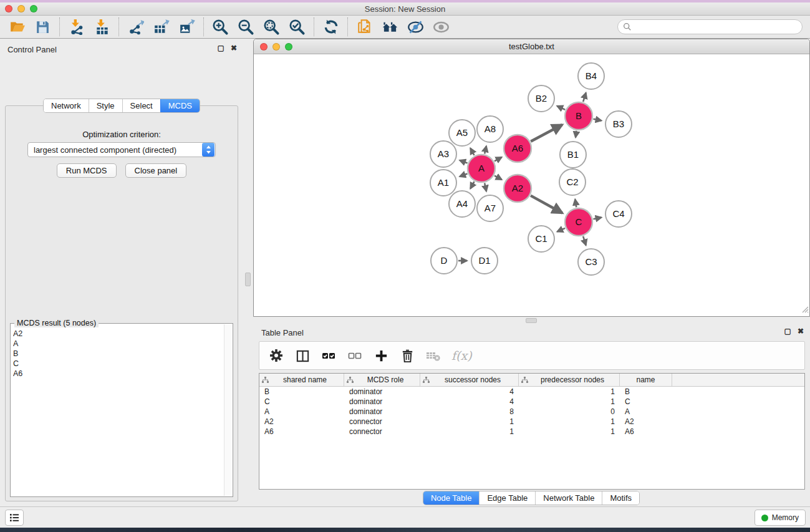 This screenshot has width=810, height=532. I want to click on column-header-name: name, so click(646, 380).